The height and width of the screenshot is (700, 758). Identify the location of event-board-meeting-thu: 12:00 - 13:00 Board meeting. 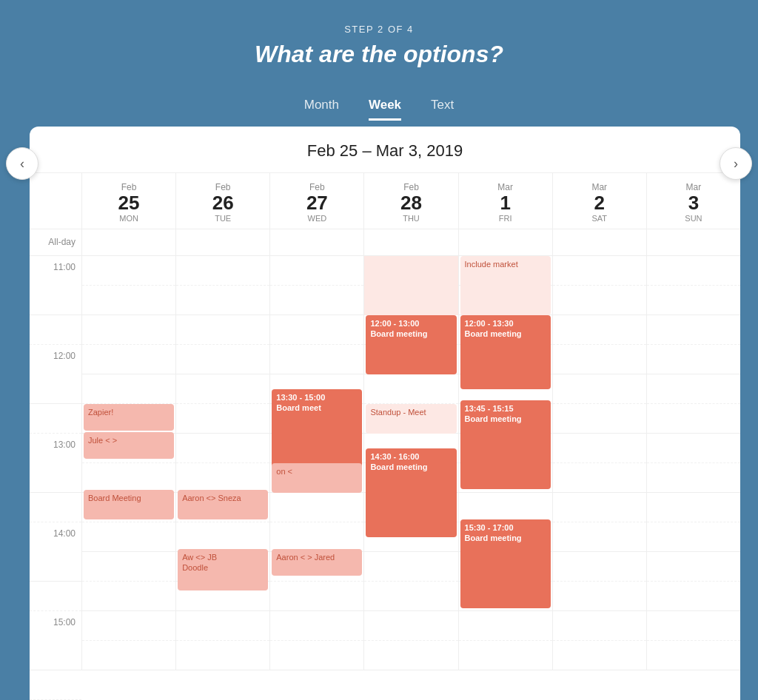
(411, 345).